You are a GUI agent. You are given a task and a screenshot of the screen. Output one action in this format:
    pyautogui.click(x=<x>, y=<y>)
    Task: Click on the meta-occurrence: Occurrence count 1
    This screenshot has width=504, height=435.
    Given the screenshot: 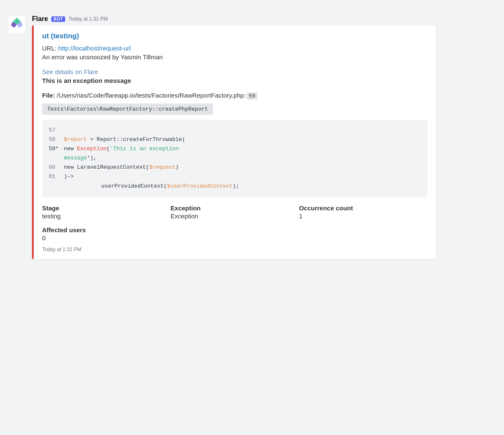 What is the action you would take?
    pyautogui.click(x=363, y=212)
    